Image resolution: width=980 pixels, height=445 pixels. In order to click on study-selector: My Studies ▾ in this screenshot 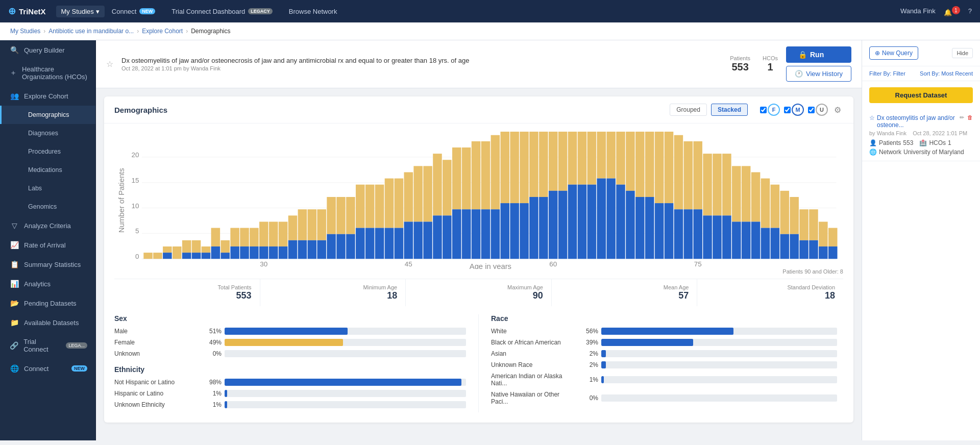, I will do `click(81, 11)`.